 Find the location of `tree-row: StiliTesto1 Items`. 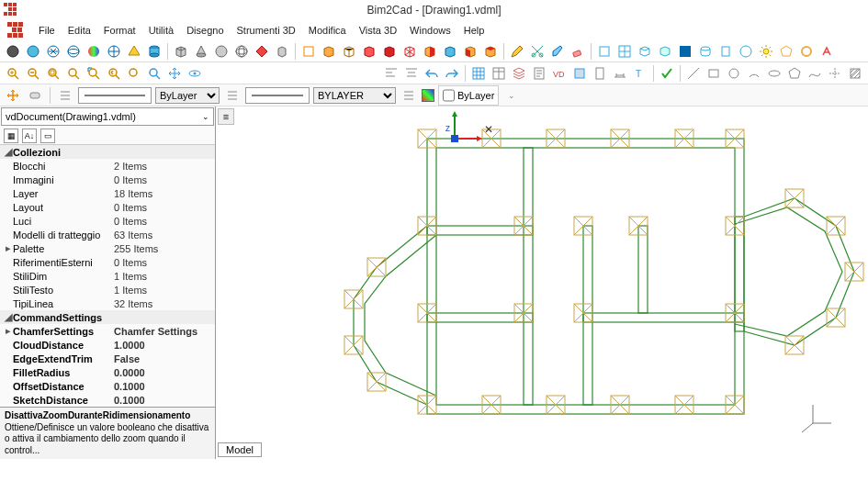

tree-row: StiliTesto1 Items is located at coordinates (107, 290).